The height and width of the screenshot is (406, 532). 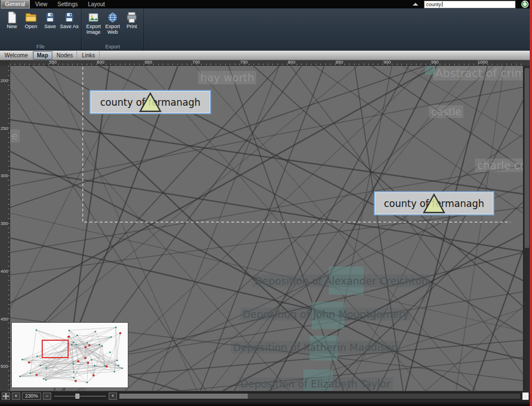 I want to click on zoom-level: 230%, so click(x=32, y=396).